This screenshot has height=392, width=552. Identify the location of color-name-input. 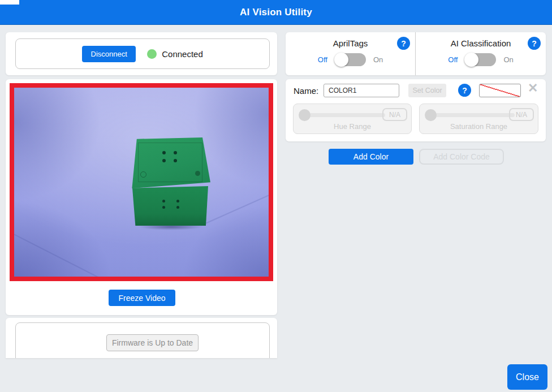
(361, 91).